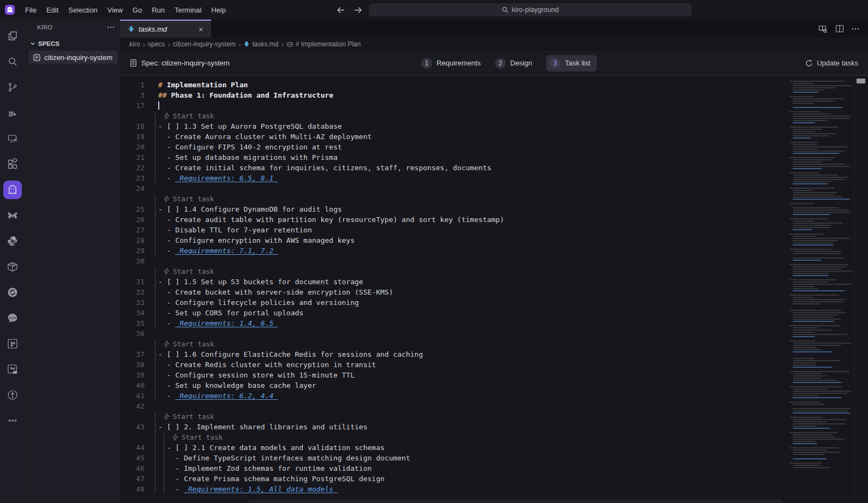 The height and width of the screenshot is (503, 868). I want to click on line-number: 40, so click(132, 385).